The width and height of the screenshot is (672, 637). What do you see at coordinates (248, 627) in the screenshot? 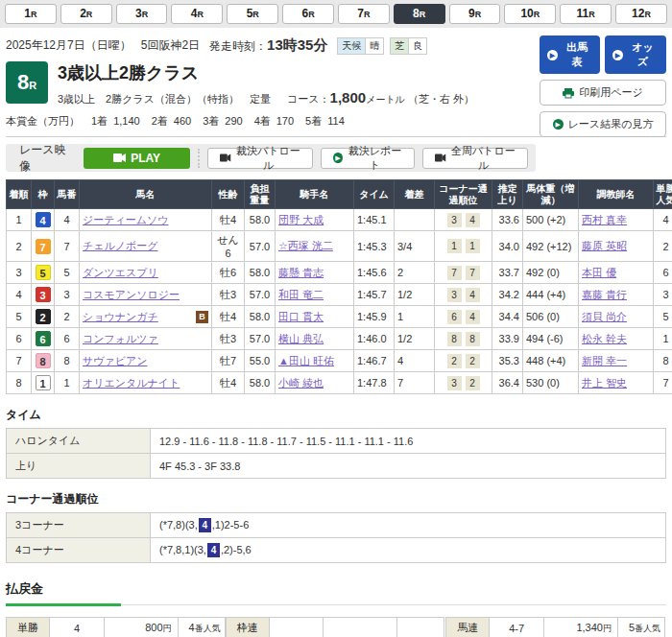
I see `payout-type-label: 枠連` at bounding box center [248, 627].